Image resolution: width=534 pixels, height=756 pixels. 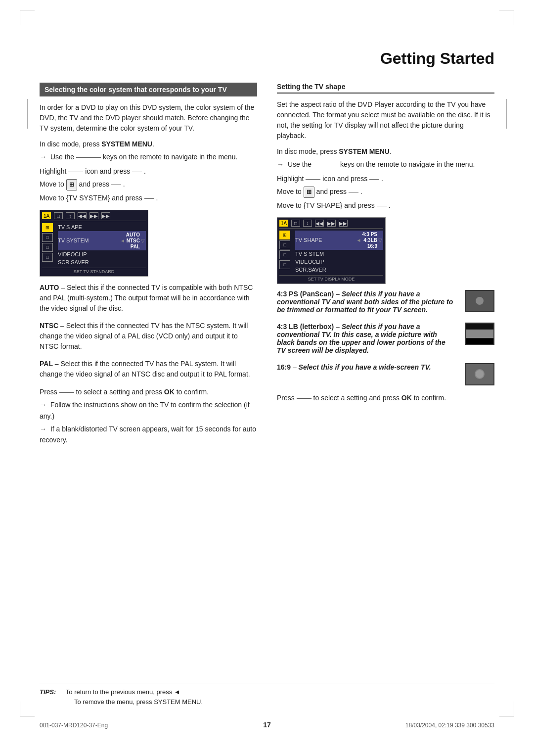 I want to click on left-intro: In order for a DVD to play on this DVD s…, so click(x=148, y=118).